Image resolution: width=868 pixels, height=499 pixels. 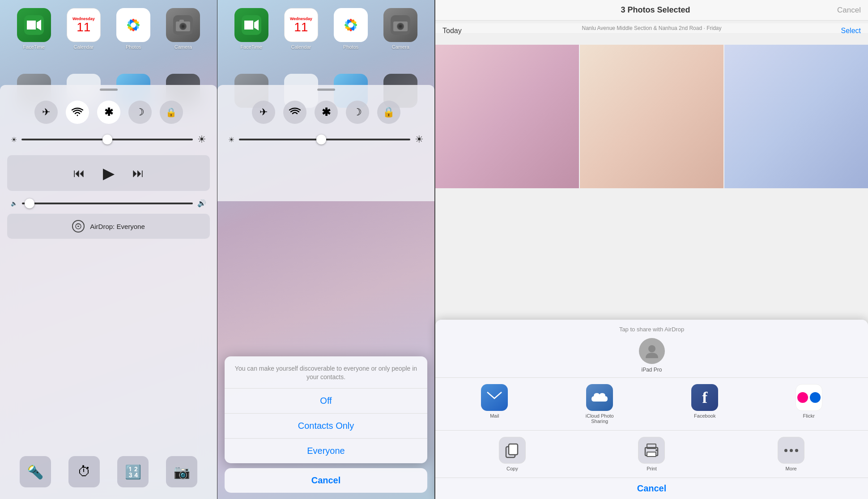 What do you see at coordinates (326, 451) in the screenshot?
I see `airdrop-everyone-option: Everyone` at bounding box center [326, 451].